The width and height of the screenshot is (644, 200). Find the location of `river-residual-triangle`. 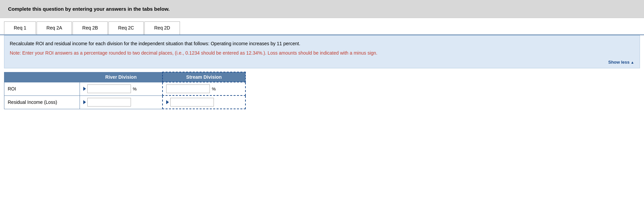

river-residual-triangle is located at coordinates (85, 102).